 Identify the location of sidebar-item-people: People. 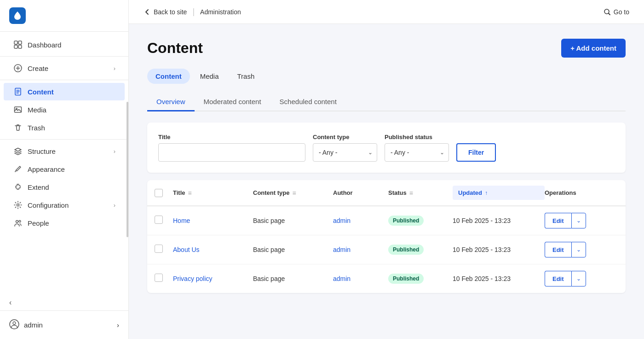
(64, 223).